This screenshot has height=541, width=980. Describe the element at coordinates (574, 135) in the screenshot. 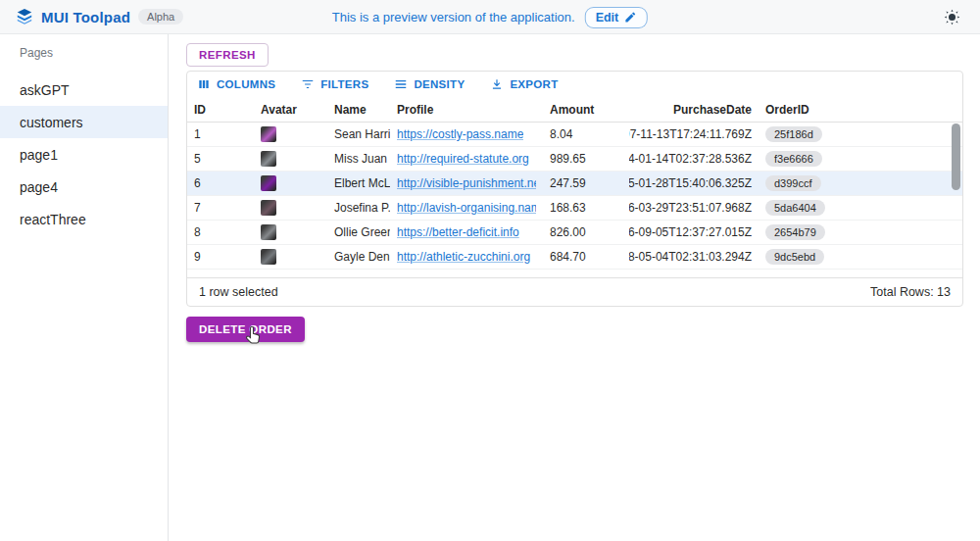

I see `table-row: 1 Sean Harris https://costly-pass.name 8…` at that location.